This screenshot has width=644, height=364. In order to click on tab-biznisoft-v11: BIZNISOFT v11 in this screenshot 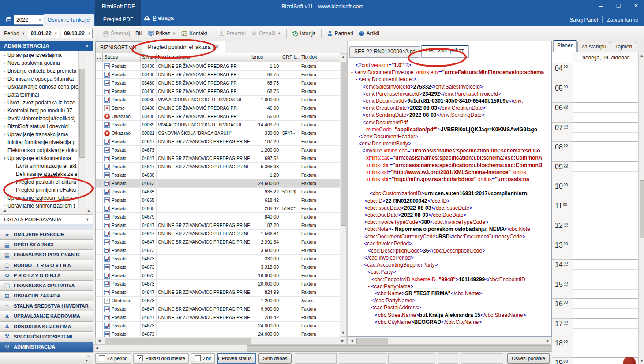, I will do `click(119, 47)`.